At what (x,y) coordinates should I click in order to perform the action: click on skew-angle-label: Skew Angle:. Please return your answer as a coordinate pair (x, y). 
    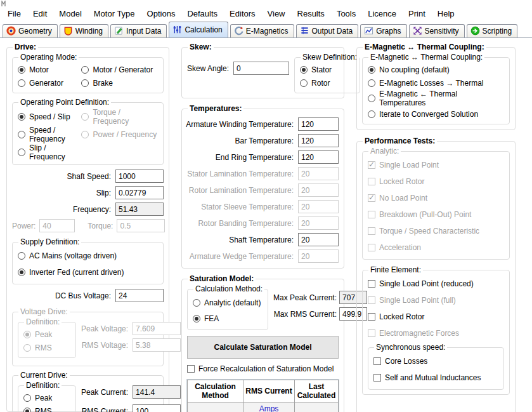
    Looking at the image, I should click on (208, 69).